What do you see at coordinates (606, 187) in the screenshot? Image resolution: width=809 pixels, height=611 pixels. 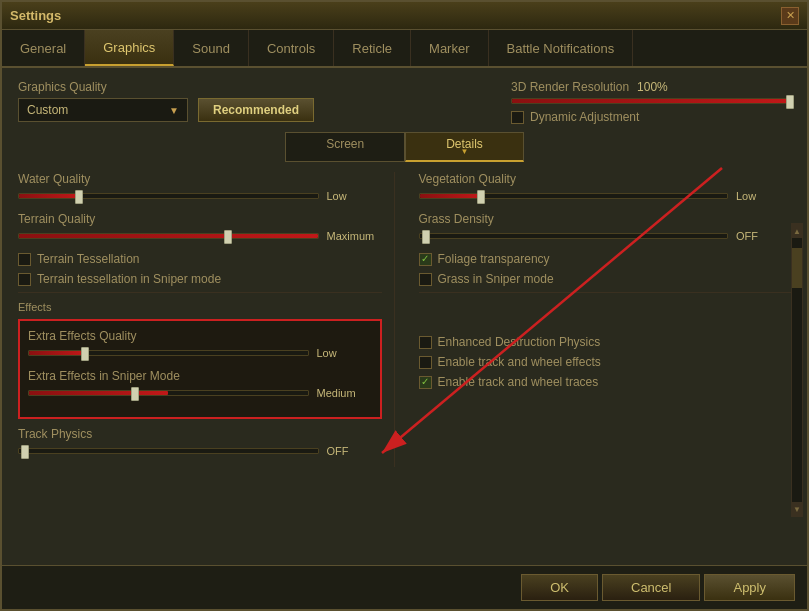 I see `vegetation-quality-row: Vegetation Quality Low` at bounding box center [606, 187].